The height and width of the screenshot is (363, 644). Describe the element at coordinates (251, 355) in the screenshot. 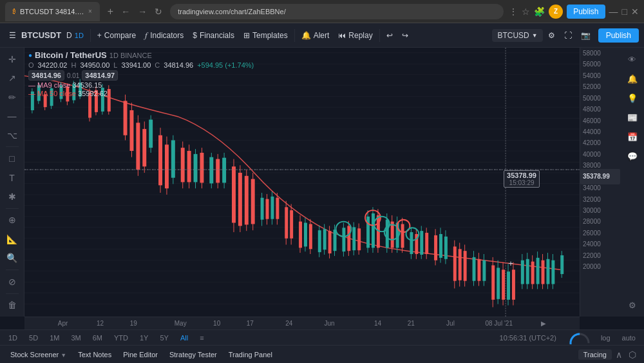

I see `trading-panel-btn: Trading Panel` at that location.